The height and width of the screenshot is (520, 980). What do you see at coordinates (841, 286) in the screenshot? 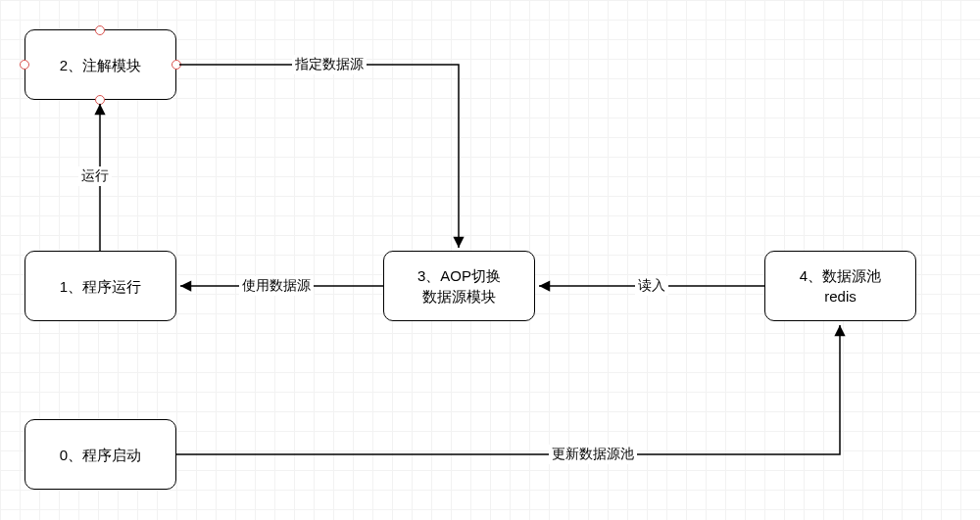
I see `node-datasource-pool: 4、数据源池 redis` at bounding box center [841, 286].